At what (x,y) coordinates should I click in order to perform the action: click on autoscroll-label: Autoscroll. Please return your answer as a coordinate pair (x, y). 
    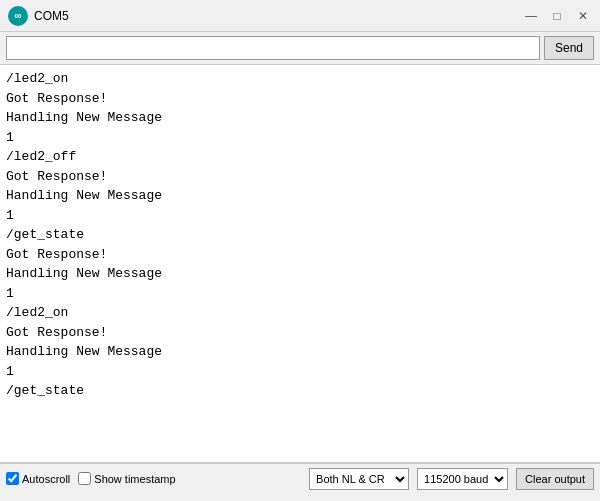
    Looking at the image, I should click on (46, 479).